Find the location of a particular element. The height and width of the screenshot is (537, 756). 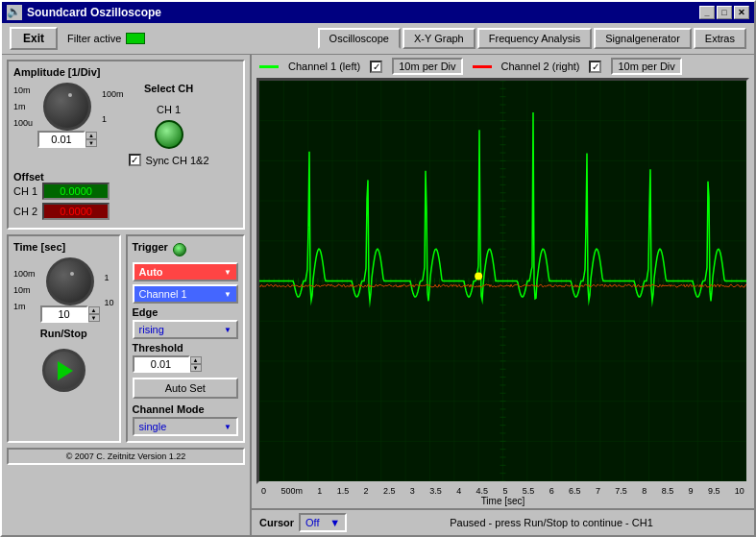

cursor-dropdown: Off ▼ is located at coordinates (323, 523).